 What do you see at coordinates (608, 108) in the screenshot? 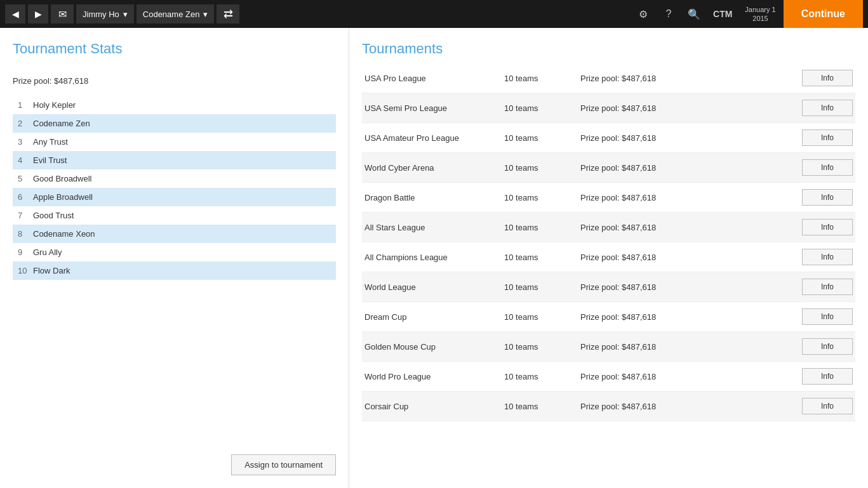
I see `tournament-row: USA Semi Pro League 10 teams Prize pool:…` at bounding box center [608, 108].